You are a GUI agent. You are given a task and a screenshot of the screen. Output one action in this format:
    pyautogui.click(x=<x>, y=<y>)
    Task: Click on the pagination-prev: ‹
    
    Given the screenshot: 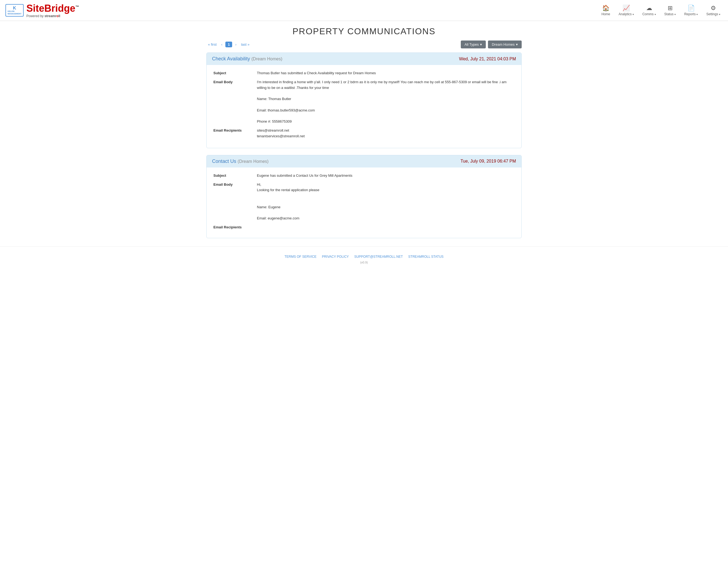 What is the action you would take?
    pyautogui.click(x=222, y=45)
    